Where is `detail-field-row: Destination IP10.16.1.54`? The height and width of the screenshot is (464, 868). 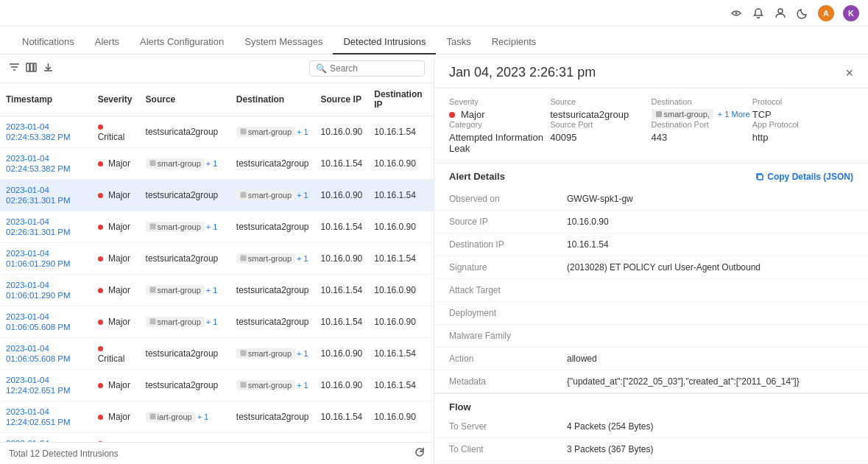 detail-field-row: Destination IP10.16.1.54 is located at coordinates (651, 245).